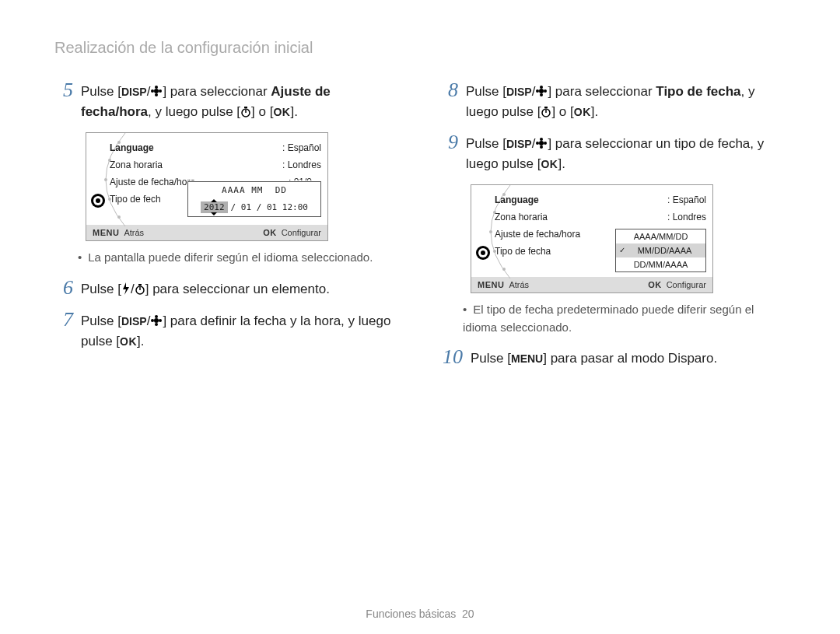 Image resolution: width=840 pixels, height=634 pixels. Describe the element at coordinates (302, 233) in the screenshot. I see `set-label: Configurar` at that location.